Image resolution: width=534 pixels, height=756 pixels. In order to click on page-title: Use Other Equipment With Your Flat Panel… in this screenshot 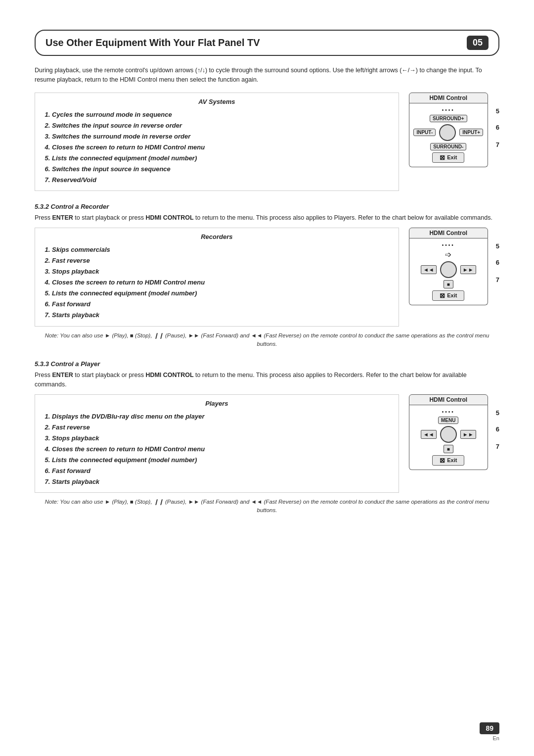, I will do `click(256, 43)`.